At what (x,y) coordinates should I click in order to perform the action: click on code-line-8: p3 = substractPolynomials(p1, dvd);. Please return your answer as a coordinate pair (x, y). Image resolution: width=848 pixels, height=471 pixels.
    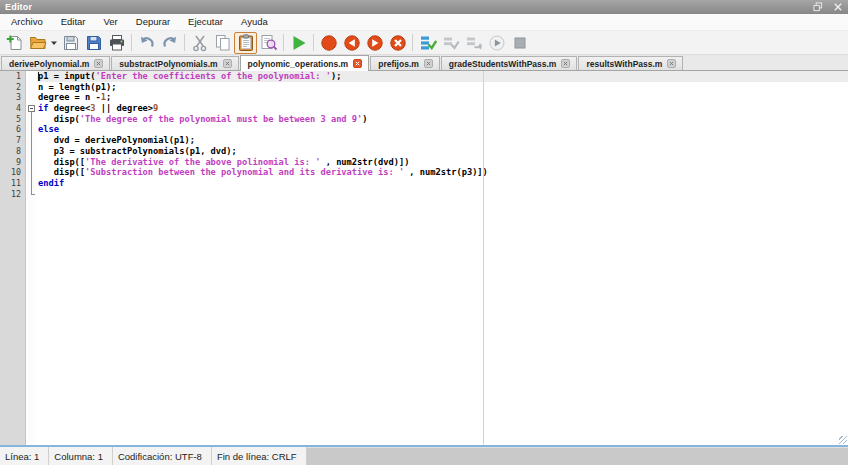
    Looking at the image, I should click on (442, 152).